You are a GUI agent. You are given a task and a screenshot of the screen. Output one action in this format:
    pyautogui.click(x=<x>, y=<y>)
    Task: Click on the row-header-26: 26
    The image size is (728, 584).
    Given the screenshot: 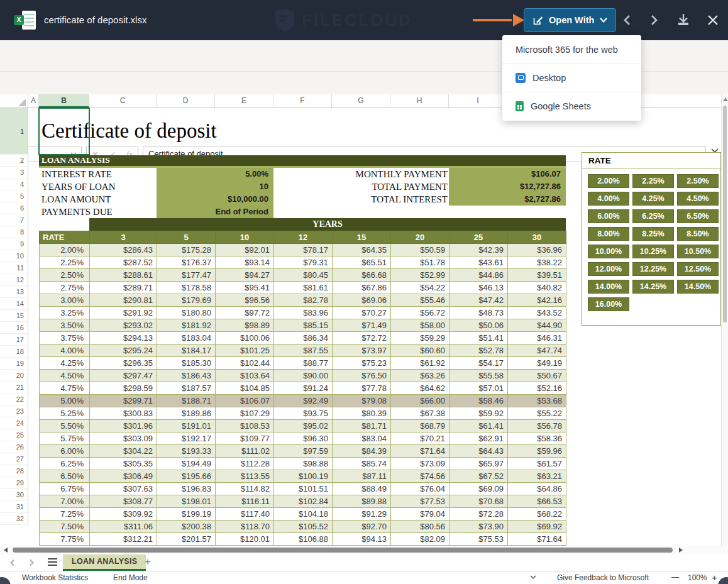 What is the action you would take?
    pyautogui.click(x=14, y=448)
    